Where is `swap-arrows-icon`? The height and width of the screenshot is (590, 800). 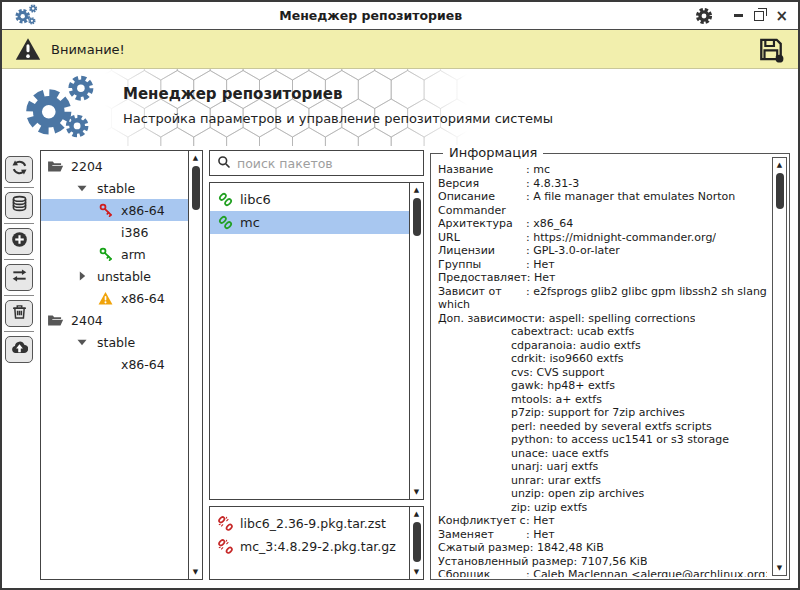 swap-arrows-icon is located at coordinates (20, 278).